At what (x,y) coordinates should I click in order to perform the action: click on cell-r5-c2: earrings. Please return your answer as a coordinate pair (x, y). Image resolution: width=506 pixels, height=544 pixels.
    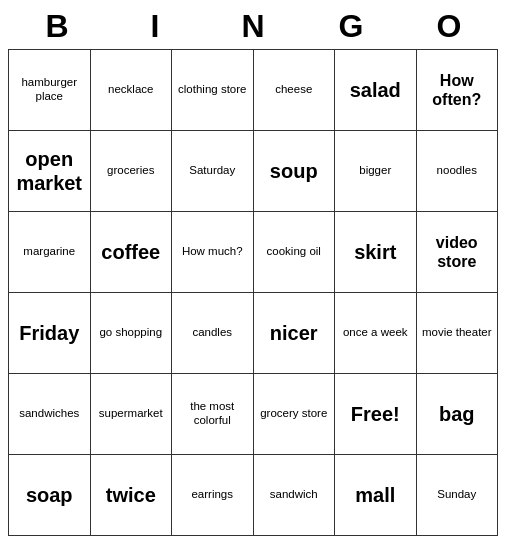
    Looking at the image, I should click on (213, 496).